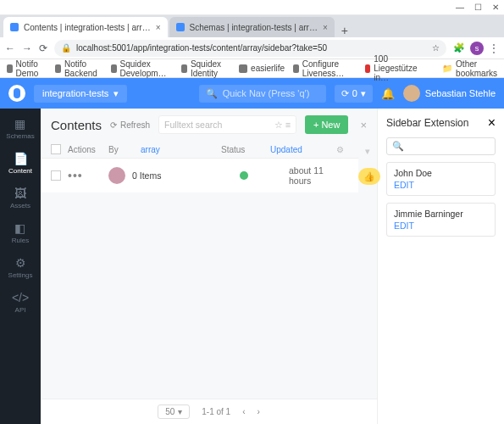 The height and width of the screenshot is (424, 504). What do you see at coordinates (395, 68) in the screenshot?
I see `bookmark-item: 100 Liegestütze in…` at bounding box center [395, 68].